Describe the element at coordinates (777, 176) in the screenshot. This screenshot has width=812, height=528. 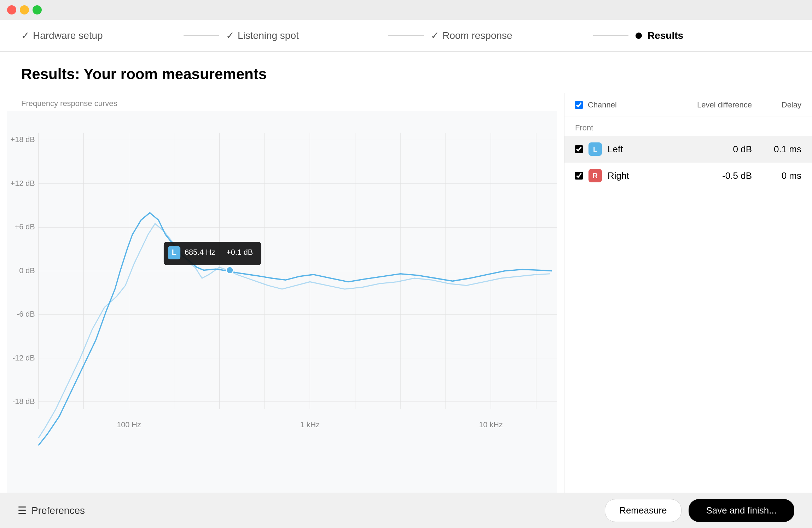
I see `right-delay: 0 ms` at that location.